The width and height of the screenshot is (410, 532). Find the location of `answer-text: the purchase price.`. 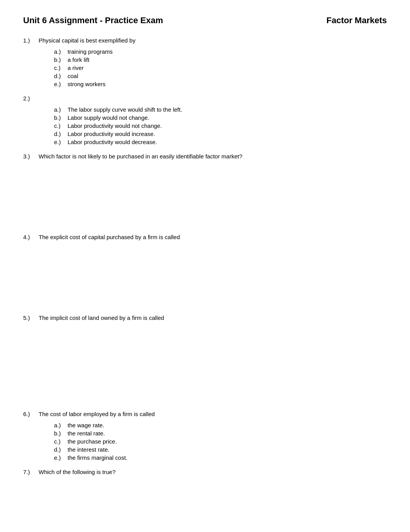

answer-text: the purchase price. is located at coordinates (92, 441).